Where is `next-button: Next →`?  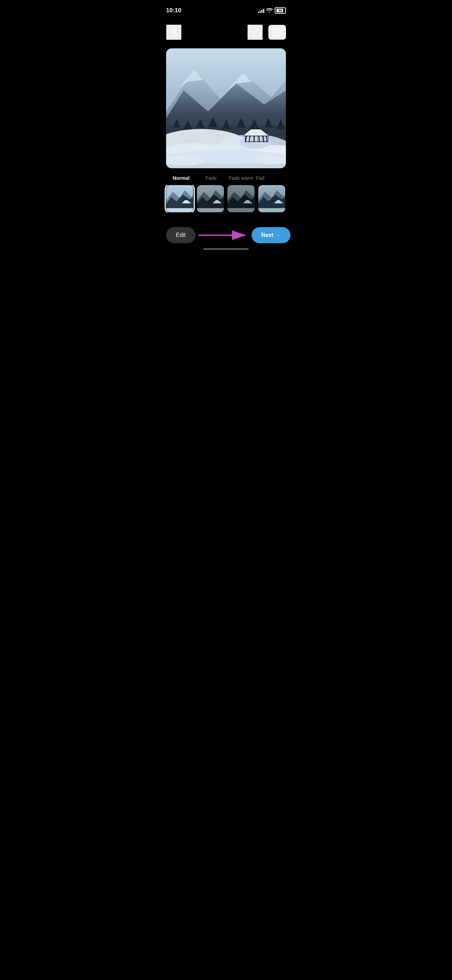
next-button: Next → is located at coordinates (271, 235).